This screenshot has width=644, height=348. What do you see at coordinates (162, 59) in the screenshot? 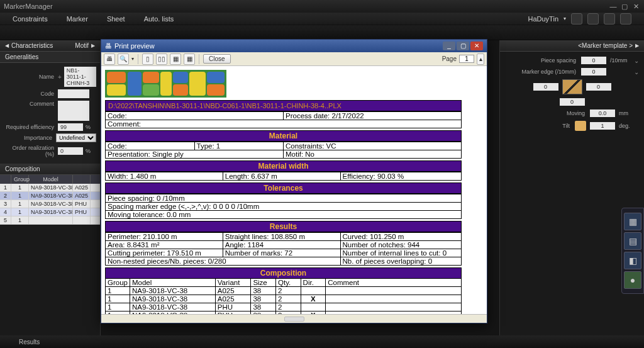
I see `layout2-icon: ▯▯` at bounding box center [162, 59].